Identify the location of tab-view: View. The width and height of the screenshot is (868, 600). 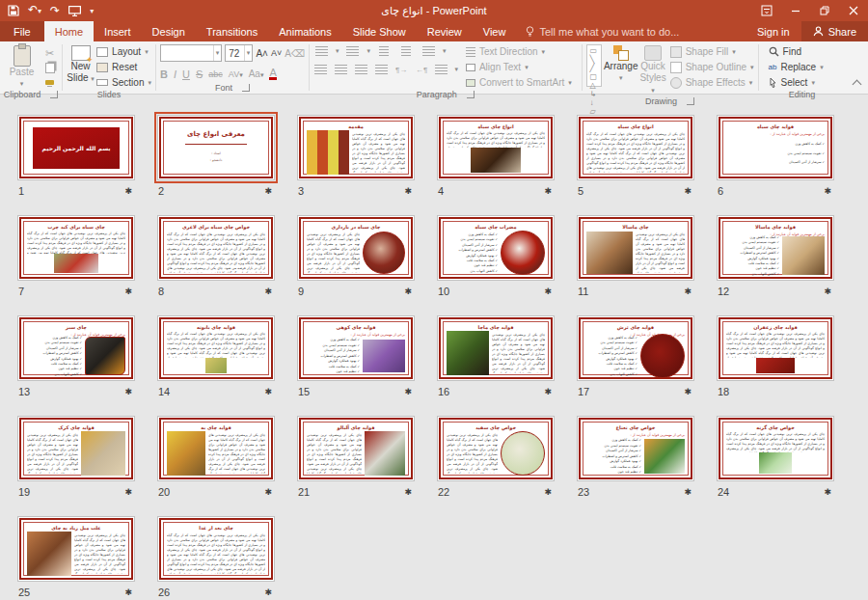
(495, 31).